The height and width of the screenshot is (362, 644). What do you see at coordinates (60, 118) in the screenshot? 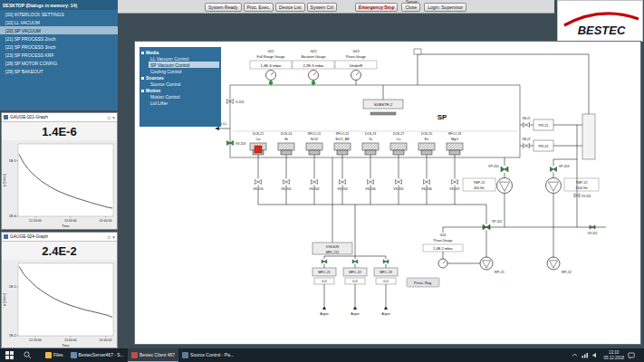
I see `window-titlebar: GAUGE-021-Graph □ ×` at bounding box center [60, 118].